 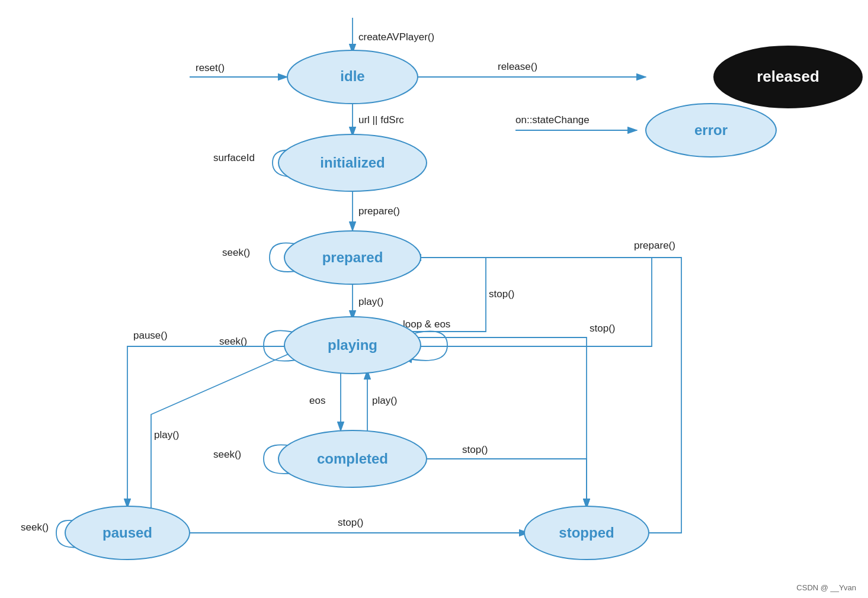 I want to click on svg-text: pause(), so click(x=150, y=335).